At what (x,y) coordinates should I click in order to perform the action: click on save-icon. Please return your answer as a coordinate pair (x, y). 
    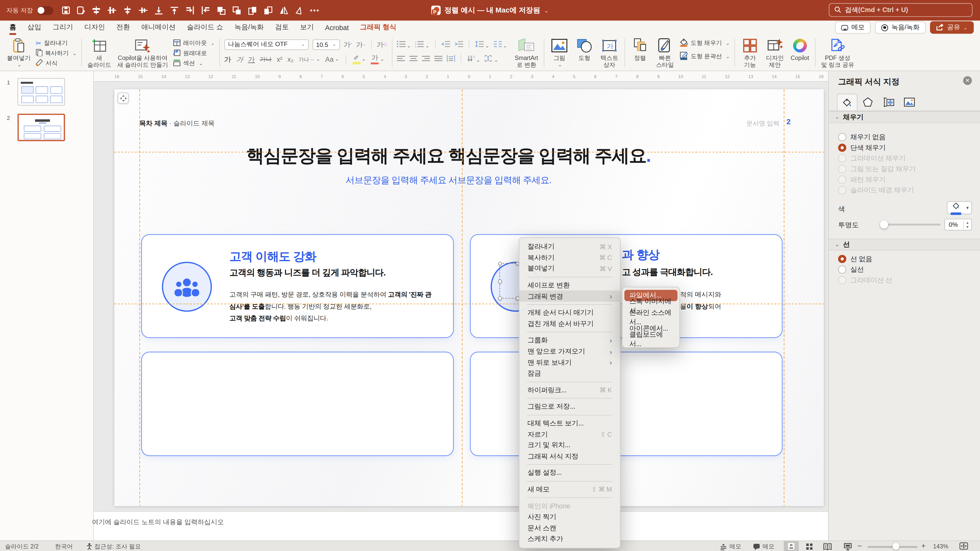
    Looking at the image, I should click on (66, 10).